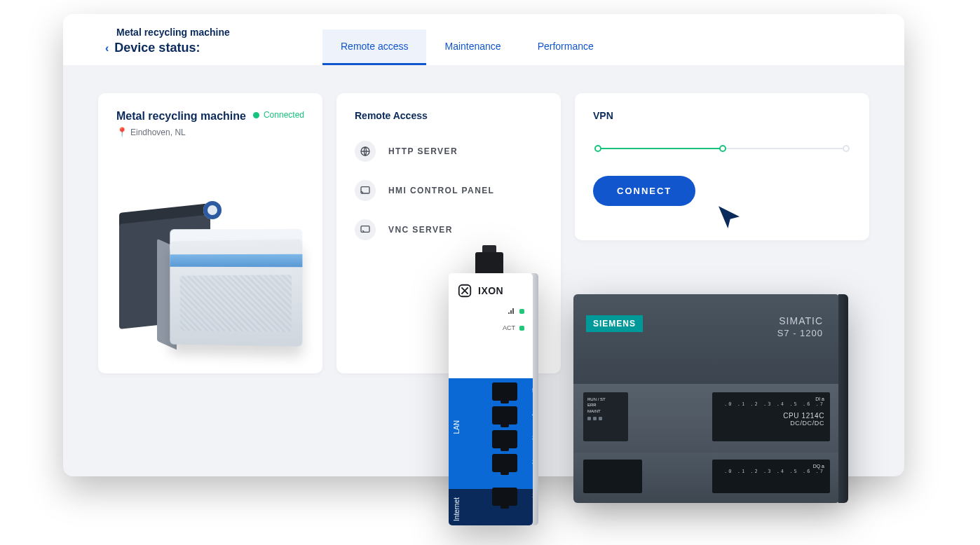 The height and width of the screenshot is (545, 980). What do you see at coordinates (598, 149) in the screenshot?
I see `vpn-step-1-icon` at bounding box center [598, 149].